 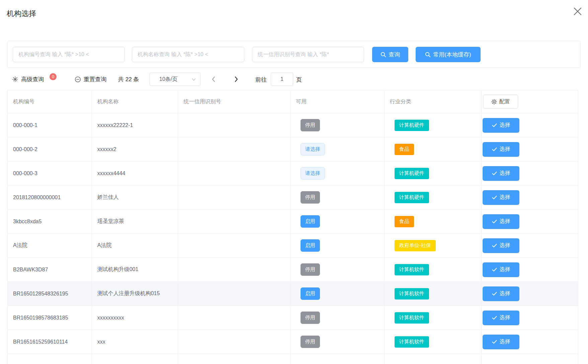 I want to click on credit-code-search-input, so click(x=308, y=54).